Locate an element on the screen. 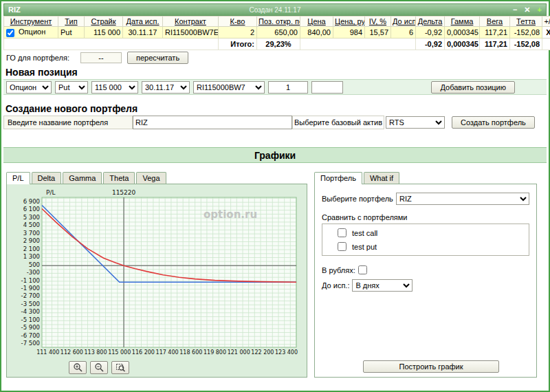 This screenshot has width=550, height=392. new-position-heading: Новая позиция is located at coordinates (276, 72).